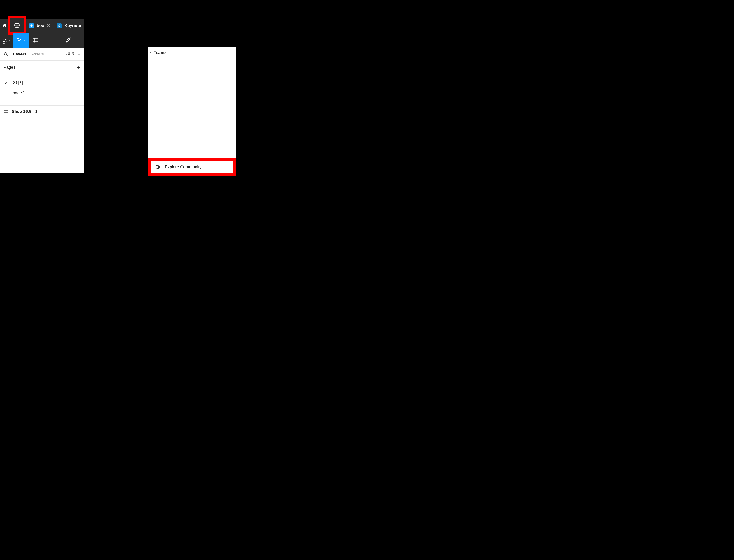 This screenshot has width=734, height=560. What do you see at coordinates (21, 40) in the screenshot?
I see `move-tool` at bounding box center [21, 40].